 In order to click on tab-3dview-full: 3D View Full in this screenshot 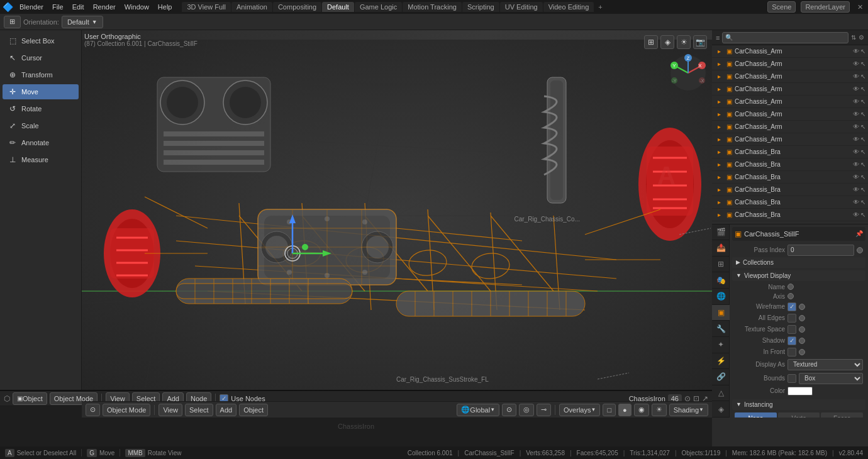, I will do `click(206, 7)`.